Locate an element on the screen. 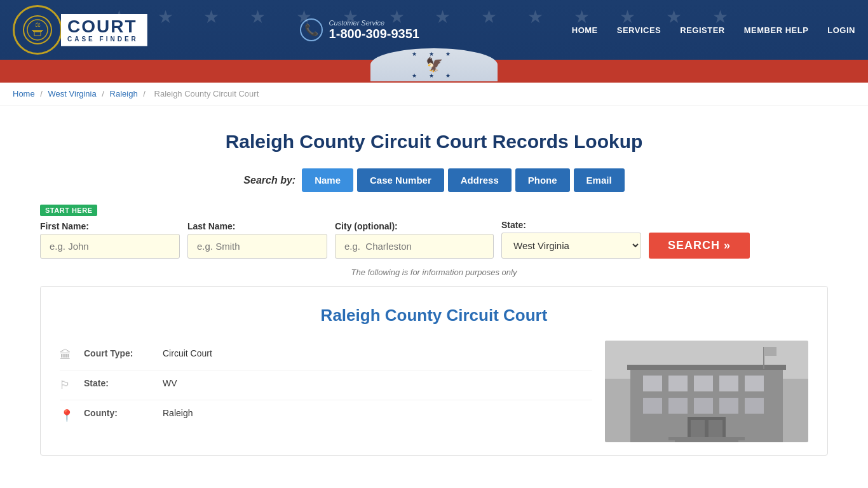  detail-row-county: 📍 County: Raleigh is located at coordinates (326, 416).